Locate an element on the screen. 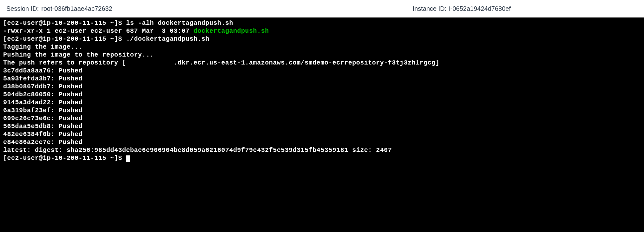 This screenshot has width=644, height=232. command-text: ls -alh dockertagandpush.sh is located at coordinates (180, 23).